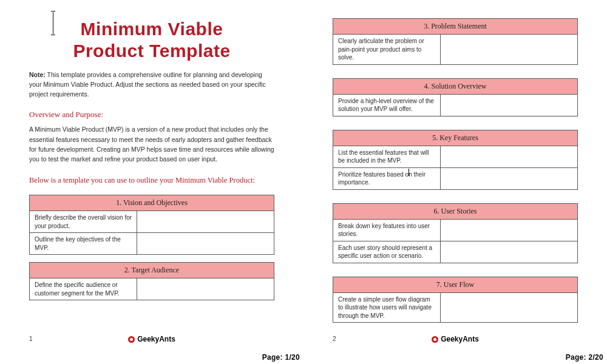 The height and width of the screenshot is (364, 607). I want to click on note-text: This template provides a comprehensive o…, so click(148, 84).